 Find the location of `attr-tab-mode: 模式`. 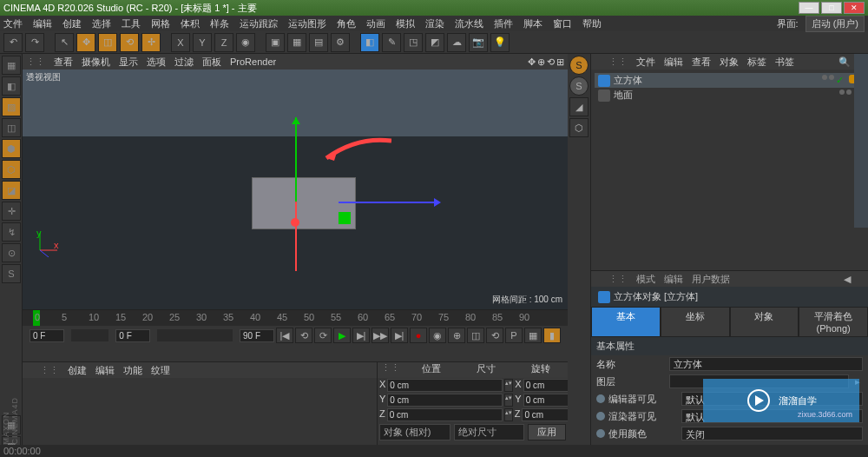

attr-tab-mode: 模式 is located at coordinates (646, 280).